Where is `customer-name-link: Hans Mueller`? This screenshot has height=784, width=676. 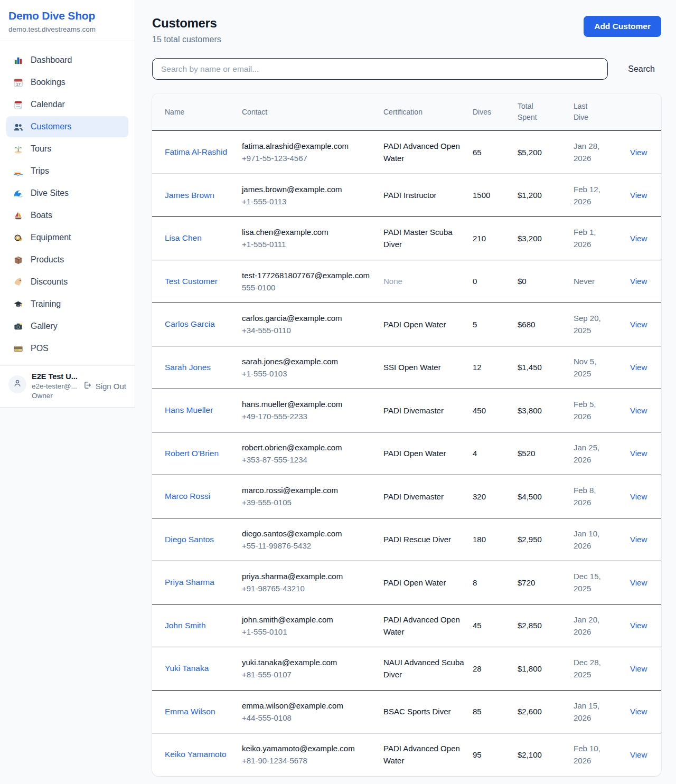 customer-name-link: Hans Mueller is located at coordinates (189, 410).